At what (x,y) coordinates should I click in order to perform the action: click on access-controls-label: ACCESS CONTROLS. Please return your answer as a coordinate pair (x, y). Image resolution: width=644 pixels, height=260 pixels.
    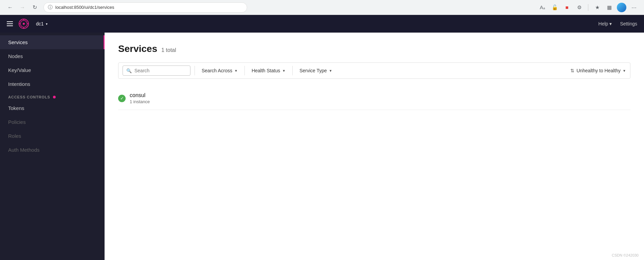
    Looking at the image, I should click on (29, 97).